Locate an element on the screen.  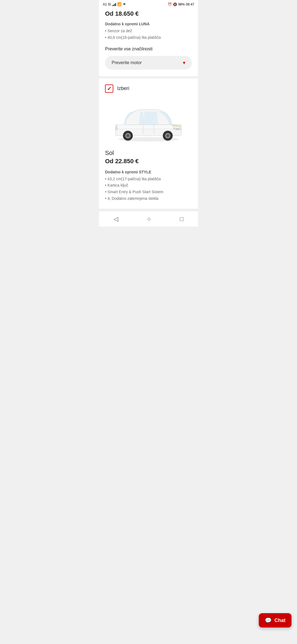
top-card-extras-title: Dodatno k opremi LUNA is located at coordinates (148, 24).